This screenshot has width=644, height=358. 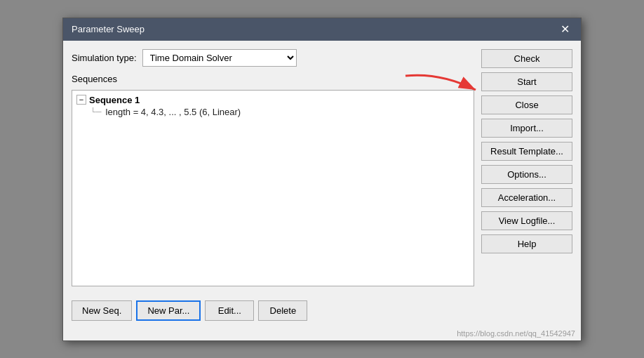 I want to click on sequence-param: length = 4, 4.3, ... , 5.5 (6, Linear), so click(x=174, y=112).